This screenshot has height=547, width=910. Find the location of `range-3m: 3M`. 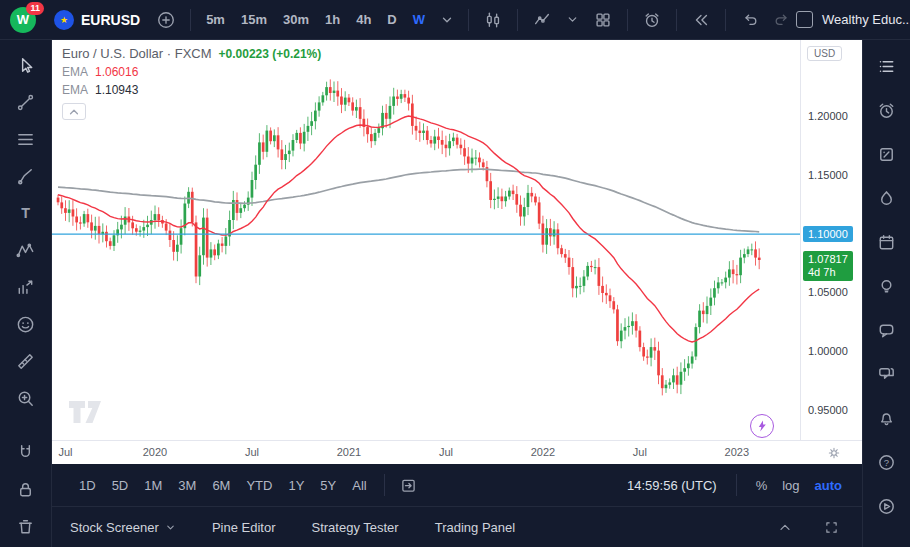

range-3m: 3M is located at coordinates (187, 486).